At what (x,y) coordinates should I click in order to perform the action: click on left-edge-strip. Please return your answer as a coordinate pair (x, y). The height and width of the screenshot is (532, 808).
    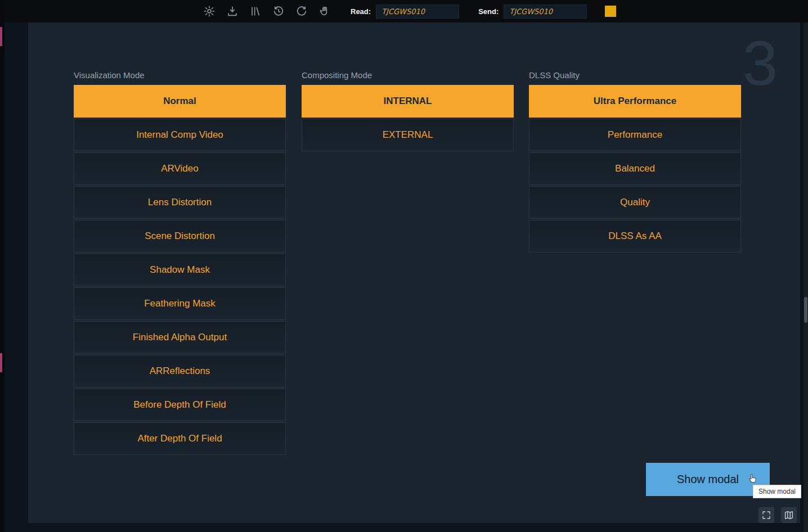
    Looking at the image, I should click on (2, 266).